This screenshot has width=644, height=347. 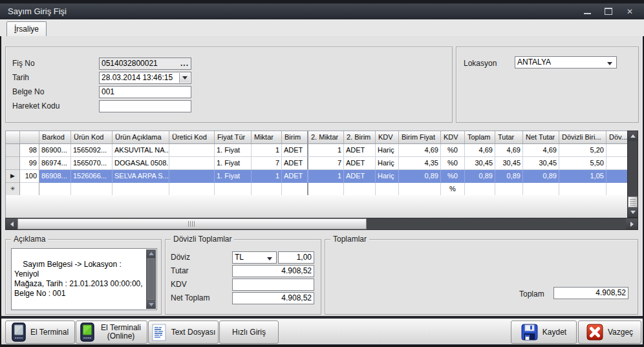 I want to click on grid-row: ▶10086908...1526066...SELVA ARPA S...1. …, so click(x=317, y=176).